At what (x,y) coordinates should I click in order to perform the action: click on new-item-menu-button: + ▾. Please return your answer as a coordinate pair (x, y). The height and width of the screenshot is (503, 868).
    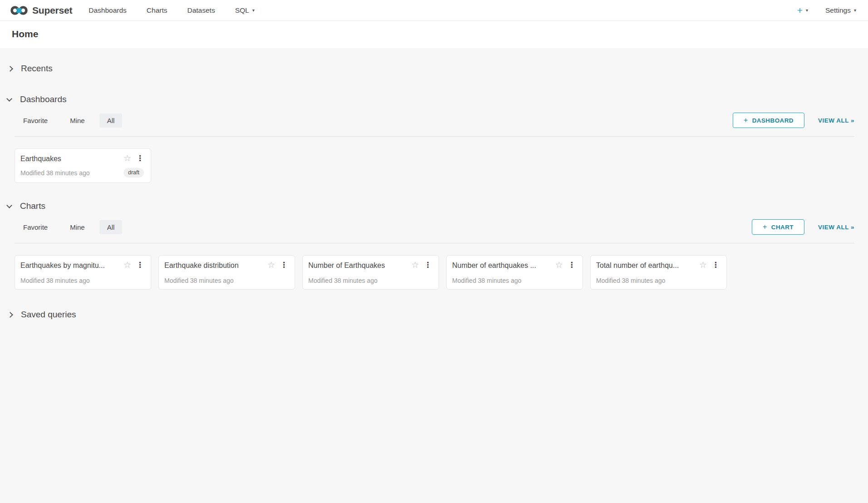
    Looking at the image, I should click on (803, 10).